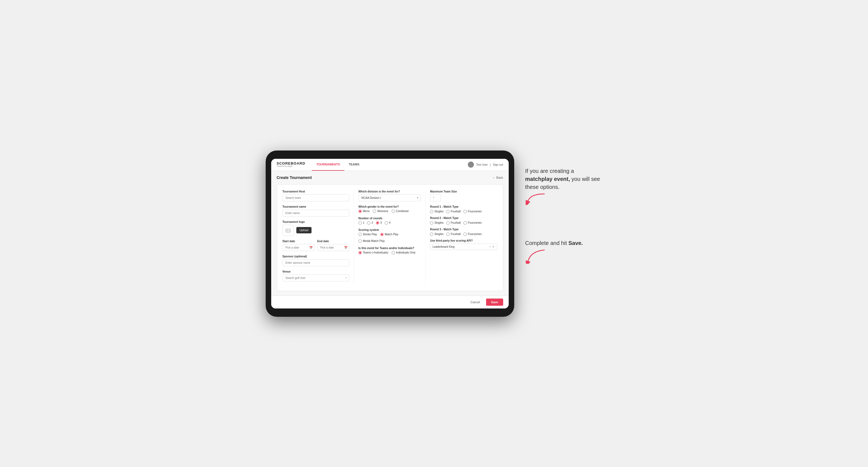  Describe the element at coordinates (388, 223) in the screenshot. I see `round-4: 4` at that location.